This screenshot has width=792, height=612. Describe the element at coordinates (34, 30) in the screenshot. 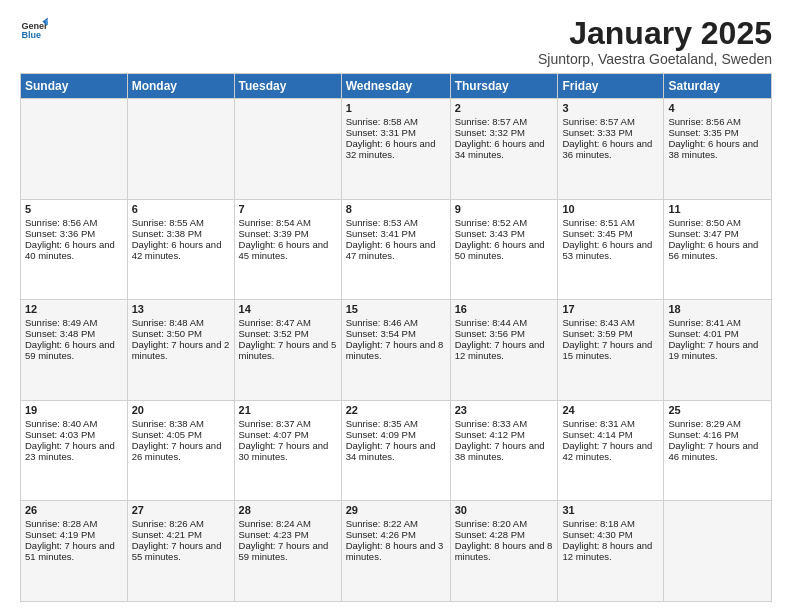

I see `logo-icon: General Blue` at that location.